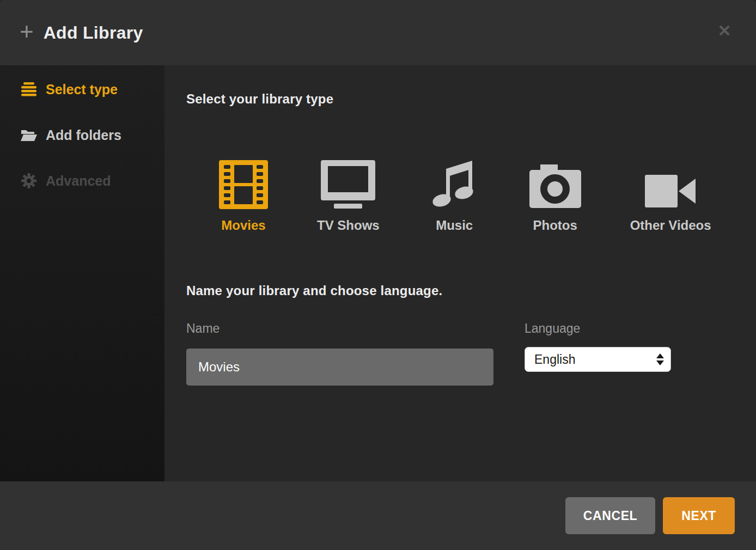  What do you see at coordinates (598, 359) in the screenshot?
I see `language-select: English` at bounding box center [598, 359].